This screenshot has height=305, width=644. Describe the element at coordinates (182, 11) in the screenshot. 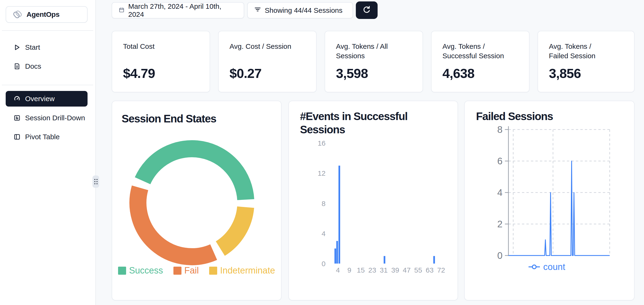

I see `date-range-label: March 27th, 2024 - April 10th, 2024` at that location.